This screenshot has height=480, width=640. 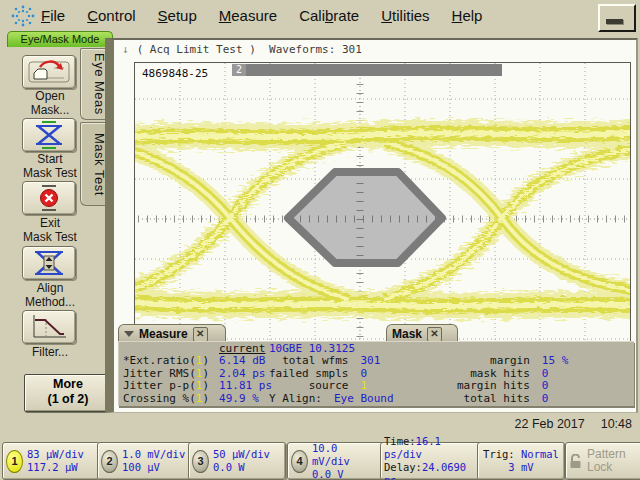 What do you see at coordinates (332, 400) in the screenshot?
I see `mask-row: Y Align:Eye Bound` at bounding box center [332, 400].